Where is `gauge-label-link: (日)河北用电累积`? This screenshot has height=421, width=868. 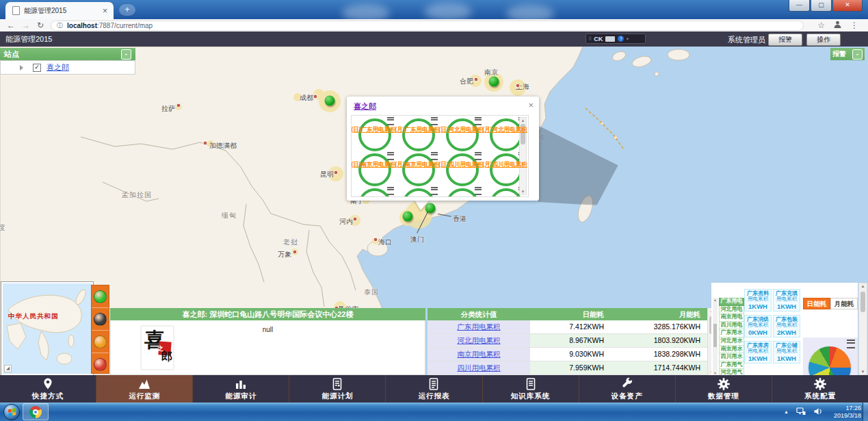
gauge-label-link: (日)河北用电累积 is located at coordinates (461, 130).